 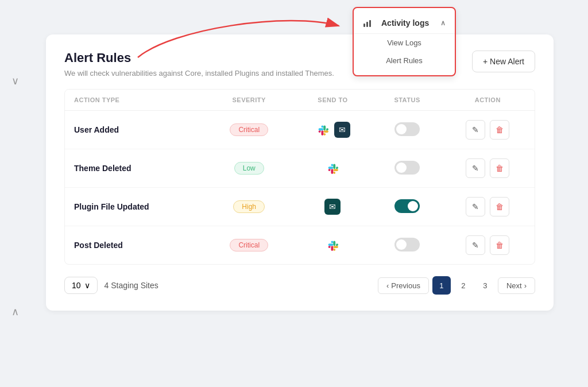 I want to click on page-3-button: 3, so click(x=485, y=285).